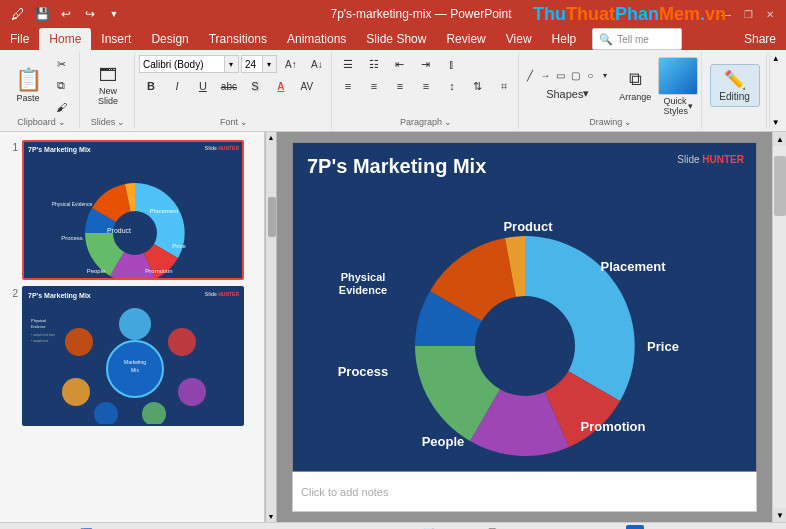  What do you see at coordinates (307, 86) in the screenshot?
I see `char-spacing-btn: AV` at bounding box center [307, 86].